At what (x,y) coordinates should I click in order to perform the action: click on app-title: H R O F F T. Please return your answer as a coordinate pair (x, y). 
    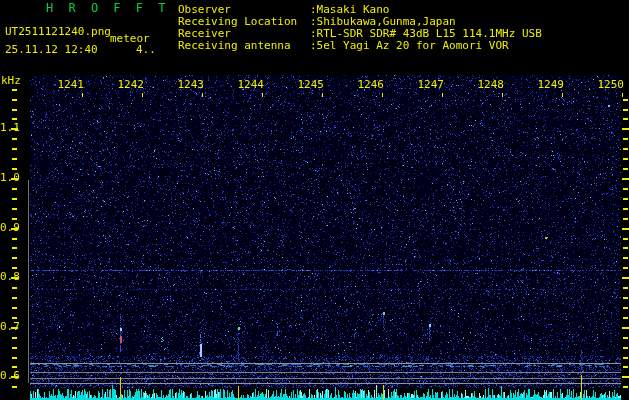
    Looking at the image, I should click on (108, 8).